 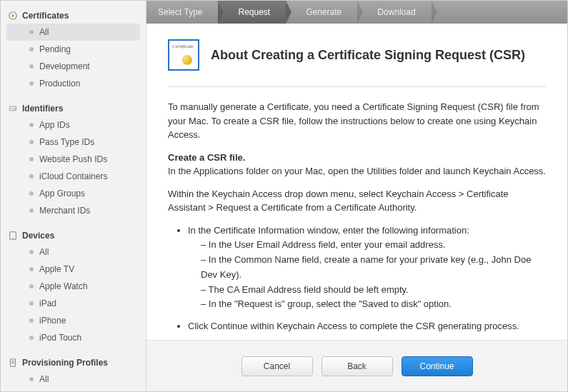 What do you see at coordinates (73, 176) in the screenshot?
I see `sidebar-item: iCloud Containers` at bounding box center [73, 176].